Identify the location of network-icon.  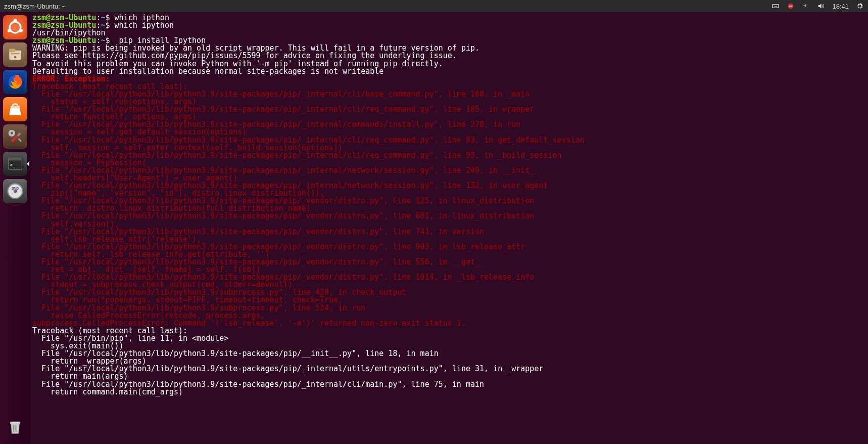
(806, 6).